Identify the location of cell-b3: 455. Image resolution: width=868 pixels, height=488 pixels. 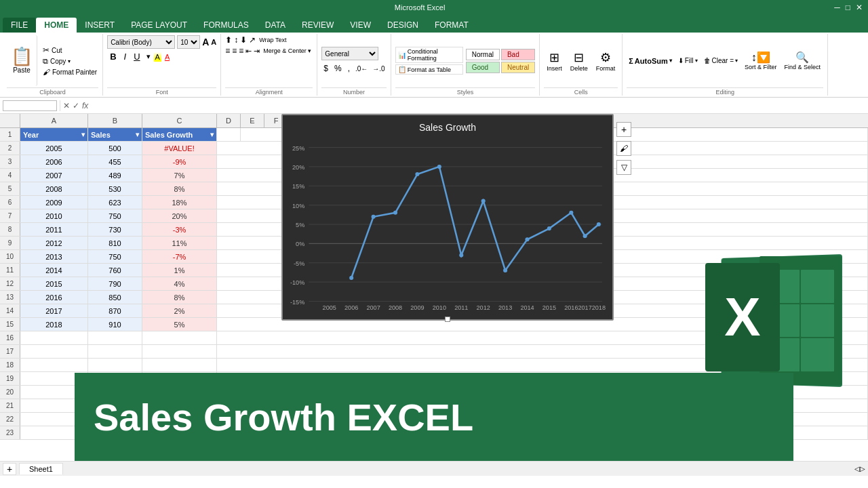
(115, 161).